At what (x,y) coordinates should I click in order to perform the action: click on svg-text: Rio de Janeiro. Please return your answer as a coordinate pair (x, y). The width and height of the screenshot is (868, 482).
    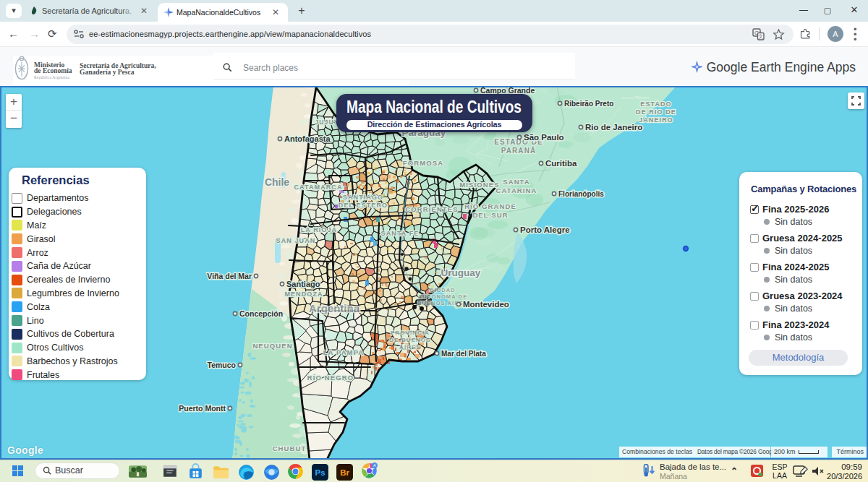
    Looking at the image, I should click on (613, 127).